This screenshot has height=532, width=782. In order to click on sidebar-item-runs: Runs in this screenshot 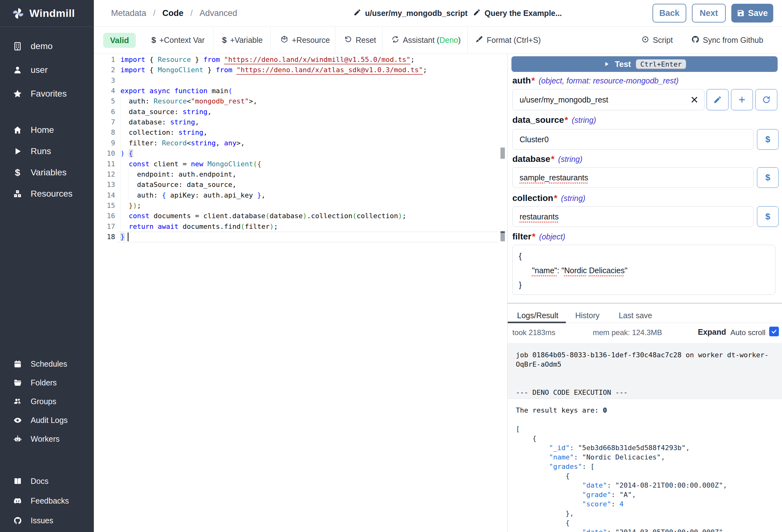, I will do `click(47, 151)`.